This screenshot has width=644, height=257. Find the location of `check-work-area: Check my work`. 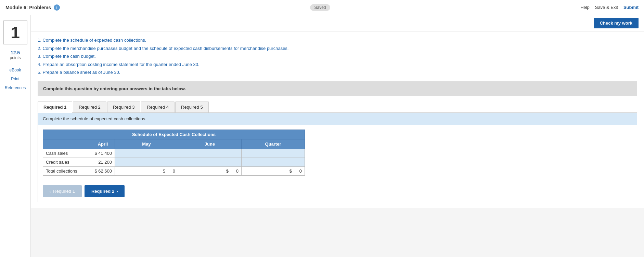

check-work-area: Check my work is located at coordinates (337, 23).